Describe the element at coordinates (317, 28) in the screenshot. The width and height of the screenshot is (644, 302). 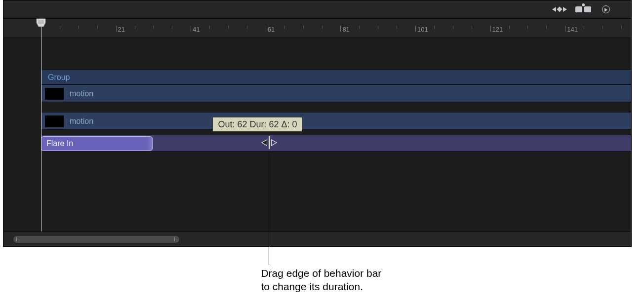
I see `timeline-ruler: 21416181101121141` at that location.